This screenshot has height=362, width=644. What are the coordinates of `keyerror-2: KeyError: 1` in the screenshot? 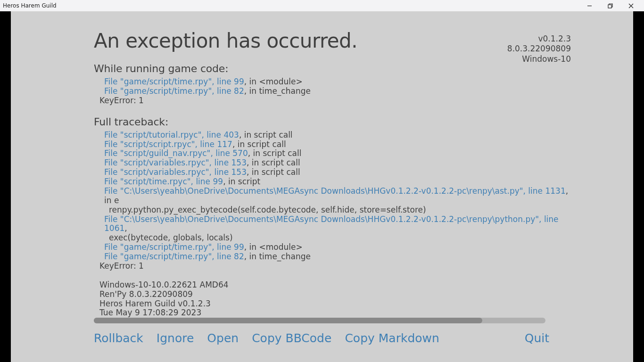 It's located at (333, 266).